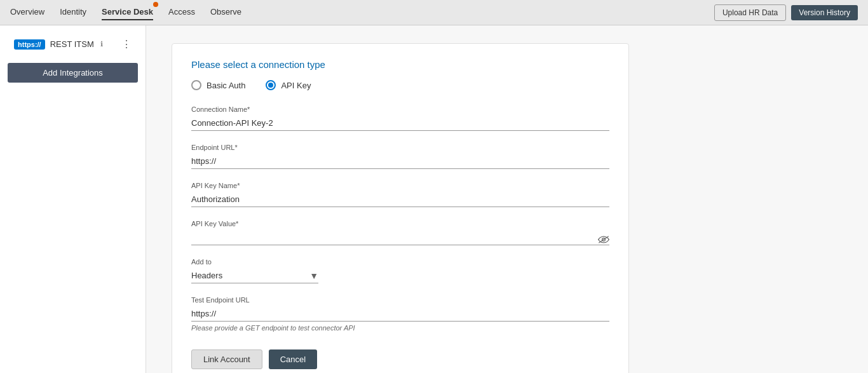 This screenshot has height=373, width=868. Describe the element at coordinates (127, 13) in the screenshot. I see `nav-item-service-desk: Service Desk` at that location.